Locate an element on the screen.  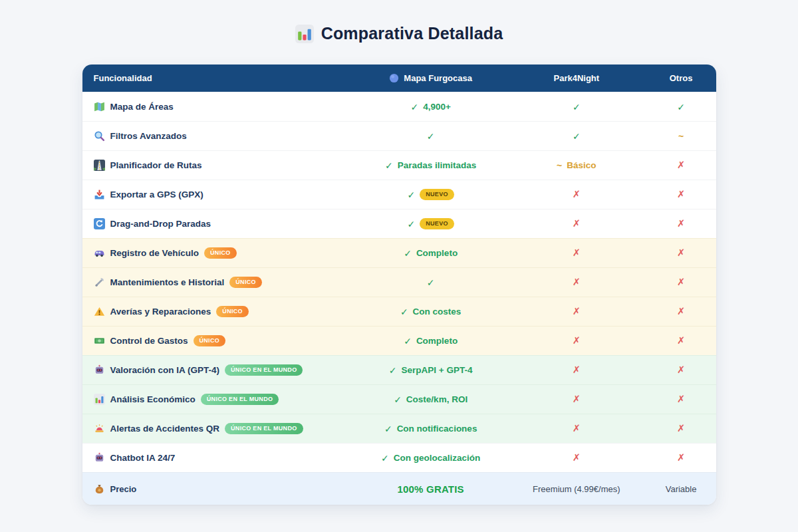
van-icon is located at coordinates (100, 253).